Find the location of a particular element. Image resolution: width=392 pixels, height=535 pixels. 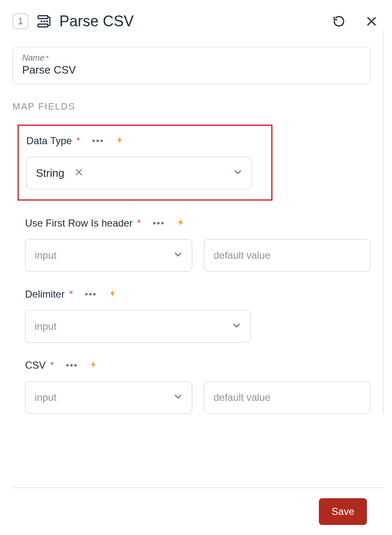

refresh-icon is located at coordinates (339, 21).